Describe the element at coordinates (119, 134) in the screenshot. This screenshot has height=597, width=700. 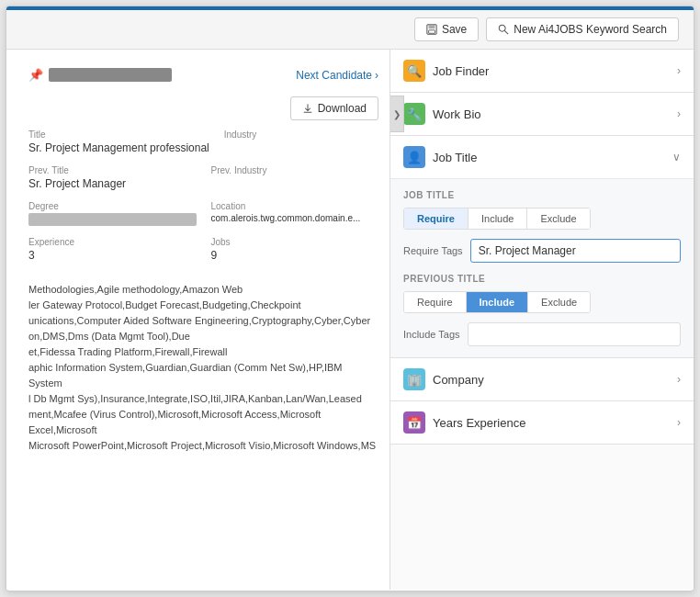
I see `title-label: Title` at that location.